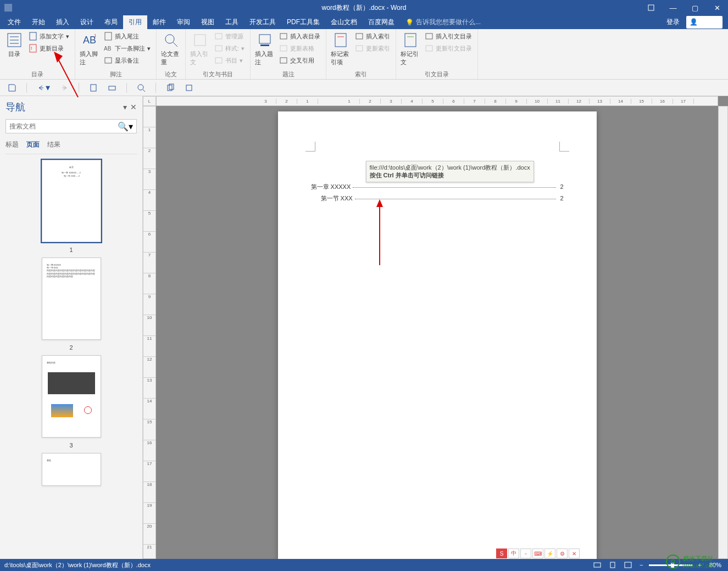  I want to click on minimize-button: —, so click(673, 8).